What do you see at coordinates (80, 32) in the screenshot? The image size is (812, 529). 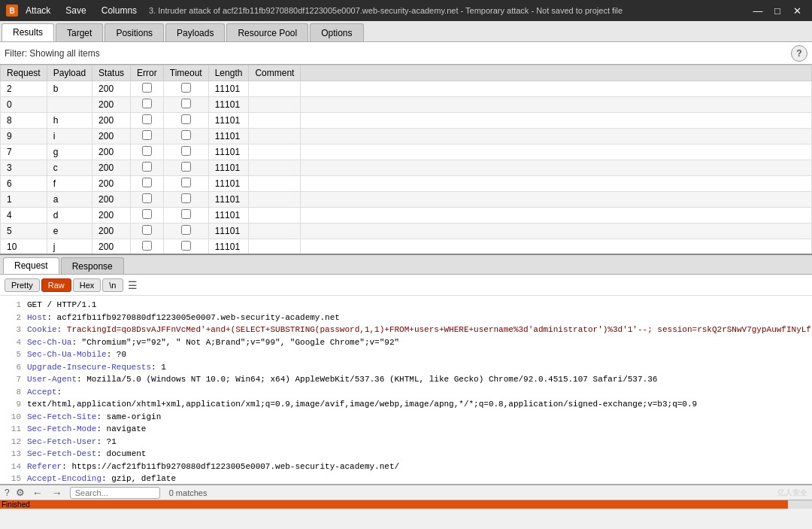 I see `tab-target: Target` at bounding box center [80, 32].